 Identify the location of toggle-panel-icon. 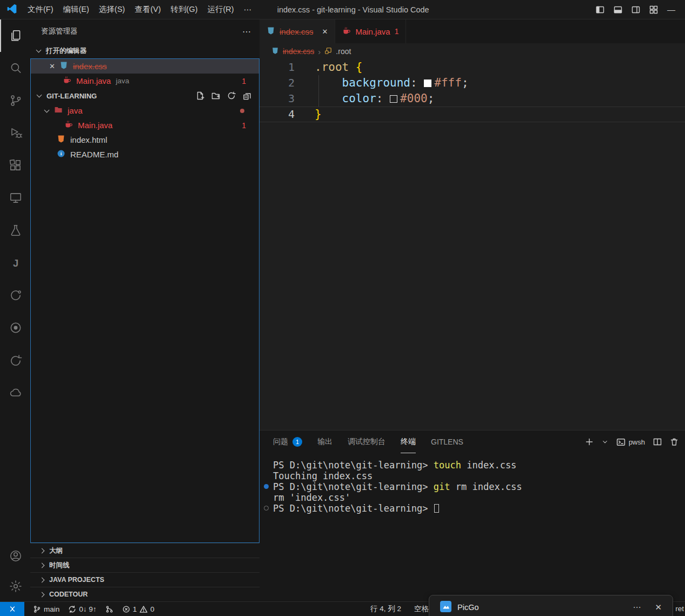
(618, 10).